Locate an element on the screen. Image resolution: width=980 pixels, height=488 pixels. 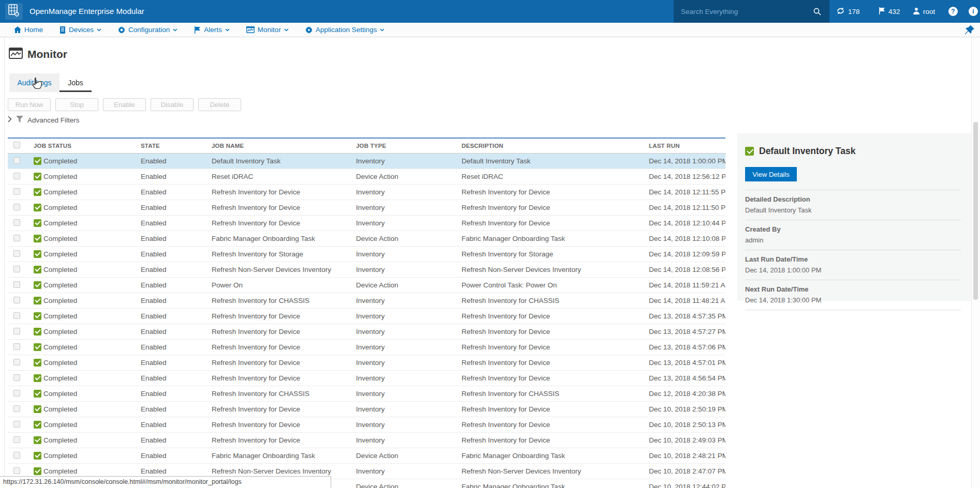
table-header-row: JOB STATUSSTATEJOB NAMEJOB TYPEDESCRIPTI… is located at coordinates (366, 146).